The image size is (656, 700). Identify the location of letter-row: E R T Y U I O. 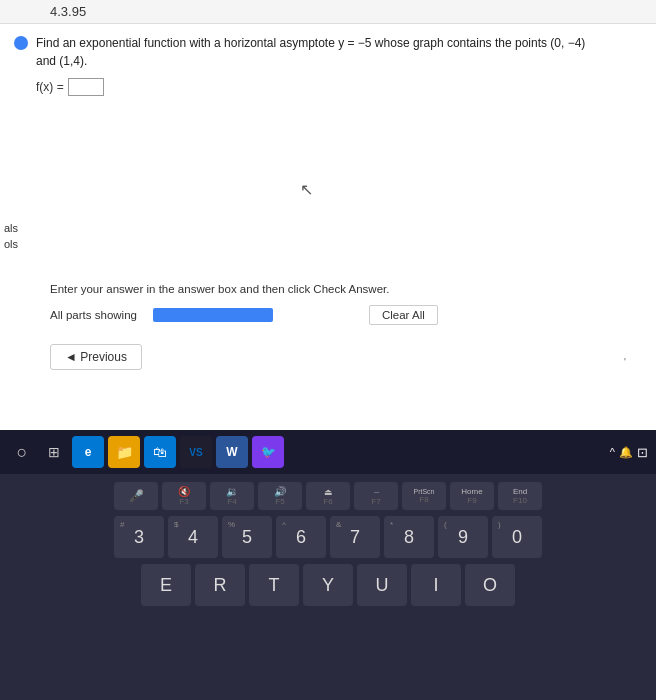
(328, 585).